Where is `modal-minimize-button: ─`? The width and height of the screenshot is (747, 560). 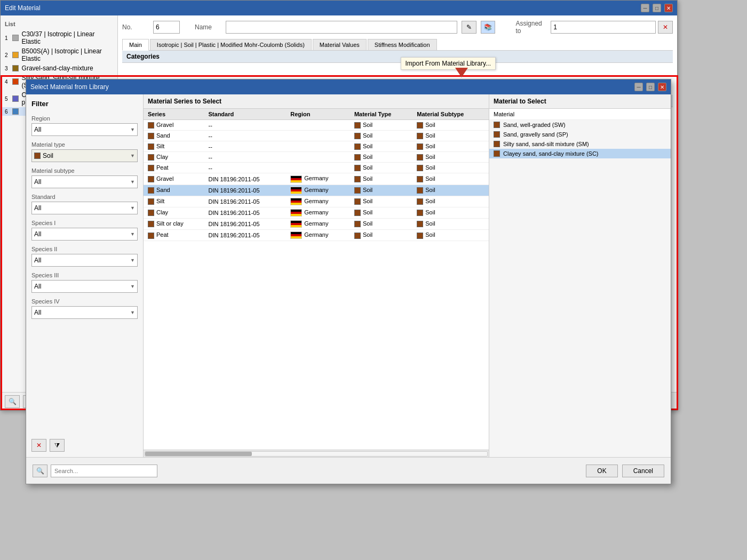 modal-minimize-button: ─ is located at coordinates (639, 87).